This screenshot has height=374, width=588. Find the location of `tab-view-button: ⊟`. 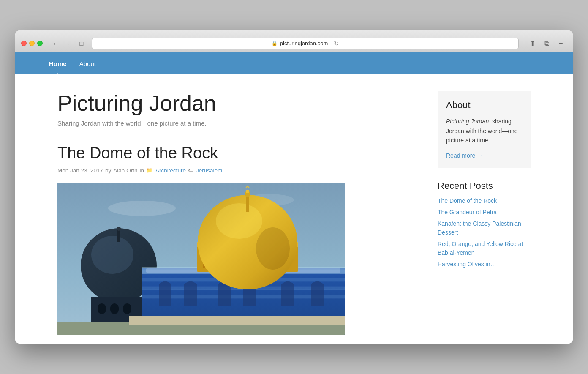

tab-view-button: ⊟ is located at coordinates (82, 44).